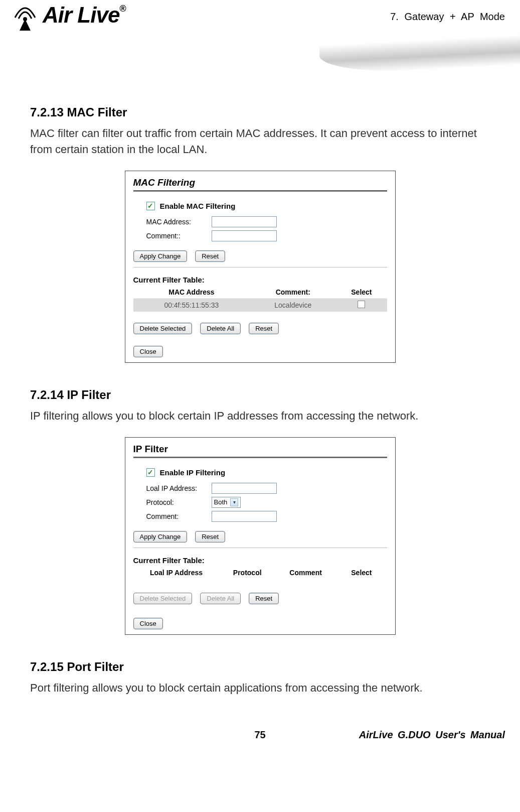 The height and width of the screenshot is (812, 520). What do you see at coordinates (260, 183) in the screenshot?
I see `mac-filtering-title: MAC Filtering` at bounding box center [260, 183].